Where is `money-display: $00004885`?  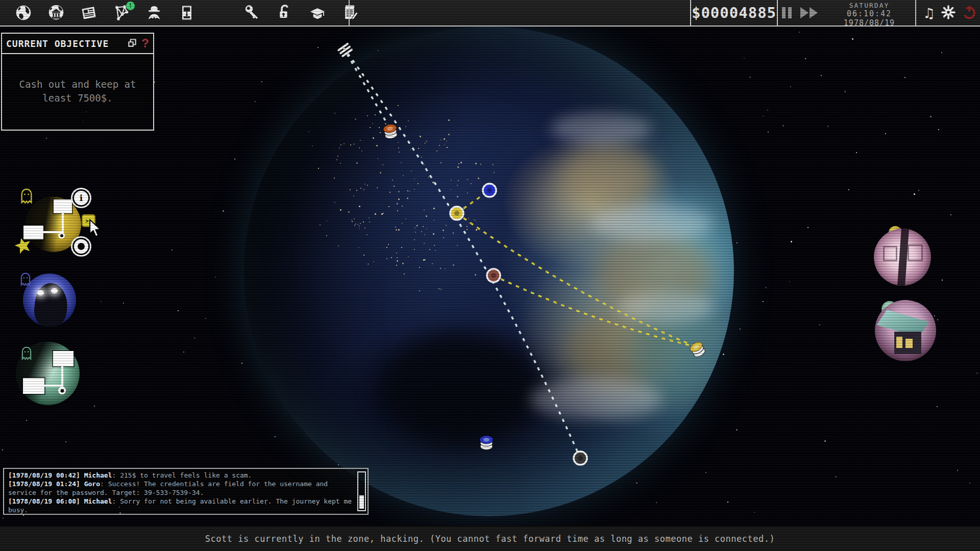 money-display: $00004885 is located at coordinates (734, 13).